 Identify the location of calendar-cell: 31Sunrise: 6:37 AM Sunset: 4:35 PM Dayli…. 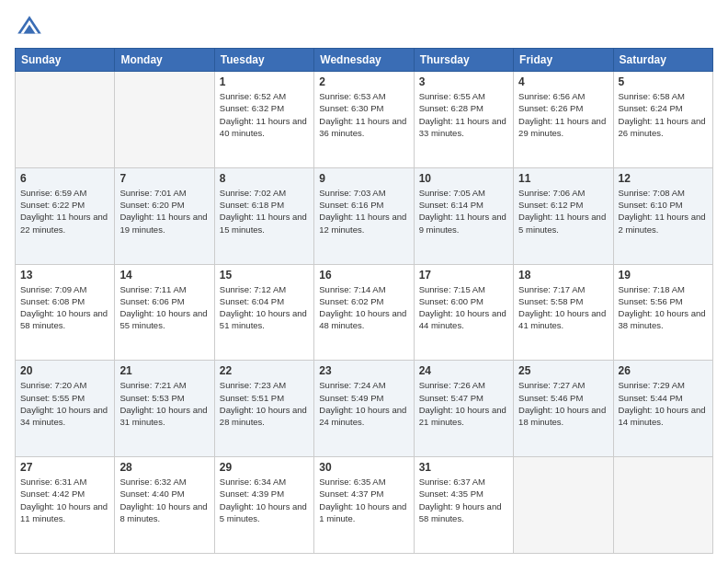
(463, 506).